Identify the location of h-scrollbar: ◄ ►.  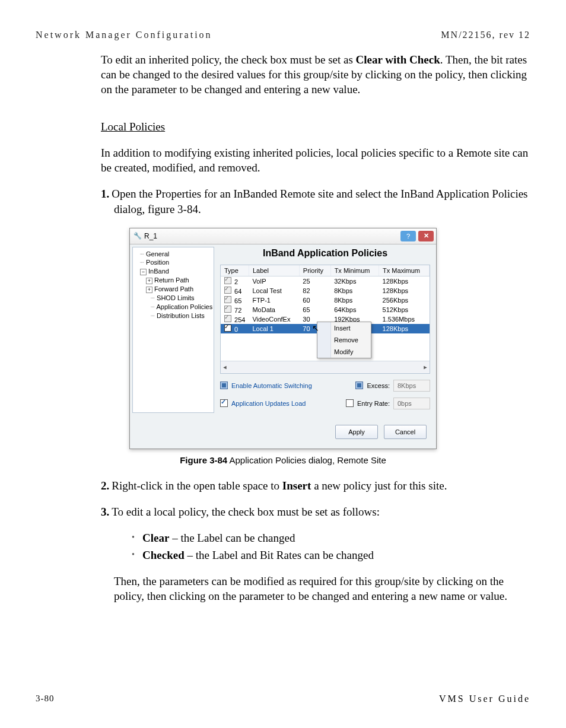
(325, 367).